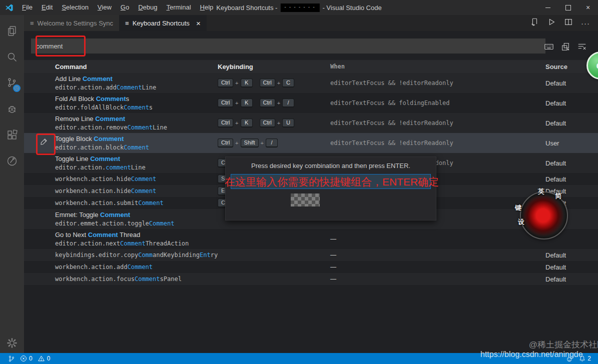 The height and width of the screenshot is (364, 598). What do you see at coordinates (549, 48) in the screenshot?
I see `record-keys-icon` at bounding box center [549, 48].